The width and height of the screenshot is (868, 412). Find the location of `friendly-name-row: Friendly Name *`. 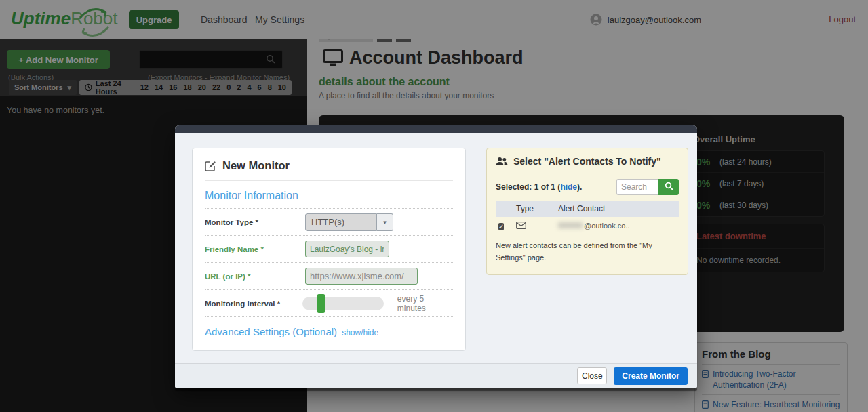

friendly-name-row: Friendly Name * is located at coordinates (329, 249).